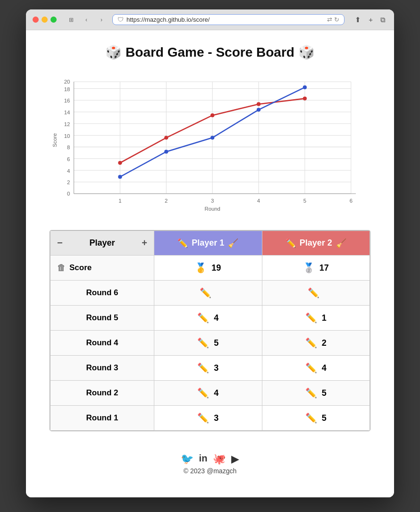 Image resolution: width=420 pixels, height=512 pixels. What do you see at coordinates (316, 243) in the screenshot?
I see `player2-column-header: ✏️ Player 2 🧹` at bounding box center [316, 243].